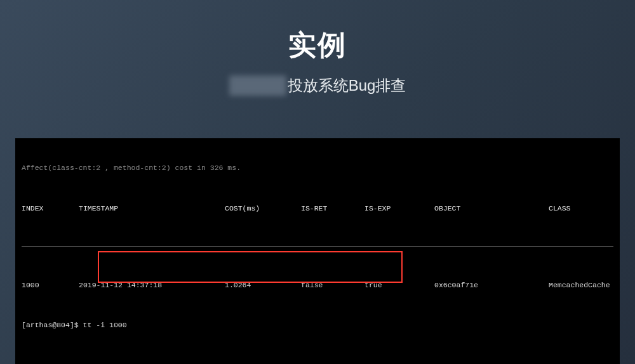 Image resolution: width=635 pixels, height=364 pixels. Describe the element at coordinates (152, 285) in the screenshot. I see `cell-timestamp: 2019-11-12 14:37:18` at that location.